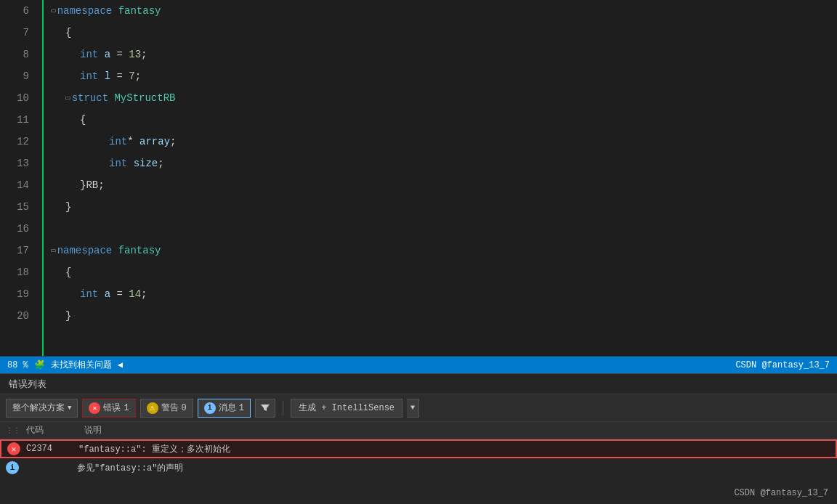 Image resolution: width=837 pixels, height=504 pixels. What do you see at coordinates (68, 272) in the screenshot?
I see `brace-open-3: {` at bounding box center [68, 272].